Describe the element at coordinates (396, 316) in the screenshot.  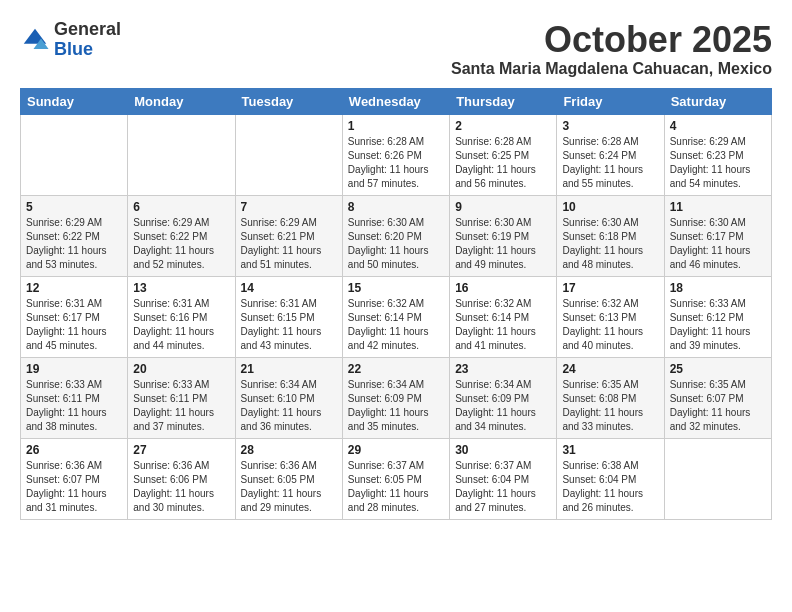
I see `calendar-cell: 15Sunrise: 6:32 AM Sunset: 6:14 PM Dayli…` at that location.